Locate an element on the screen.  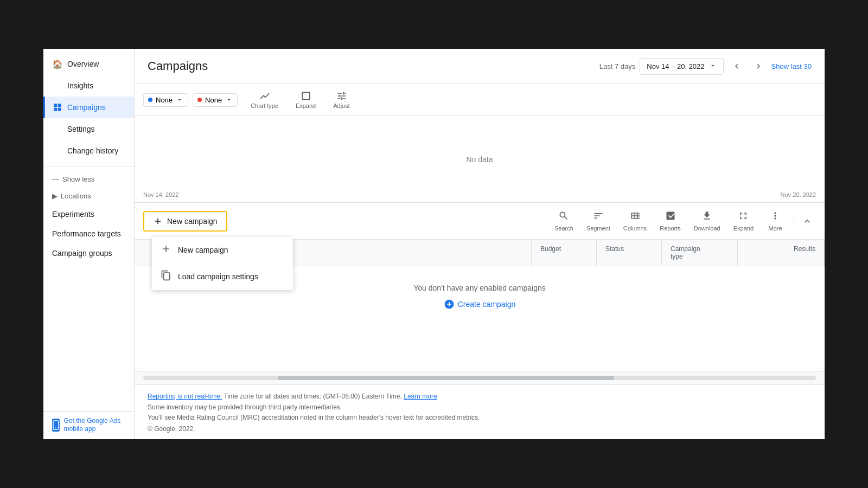
chart-expand-button: Expand is located at coordinates (306, 100).